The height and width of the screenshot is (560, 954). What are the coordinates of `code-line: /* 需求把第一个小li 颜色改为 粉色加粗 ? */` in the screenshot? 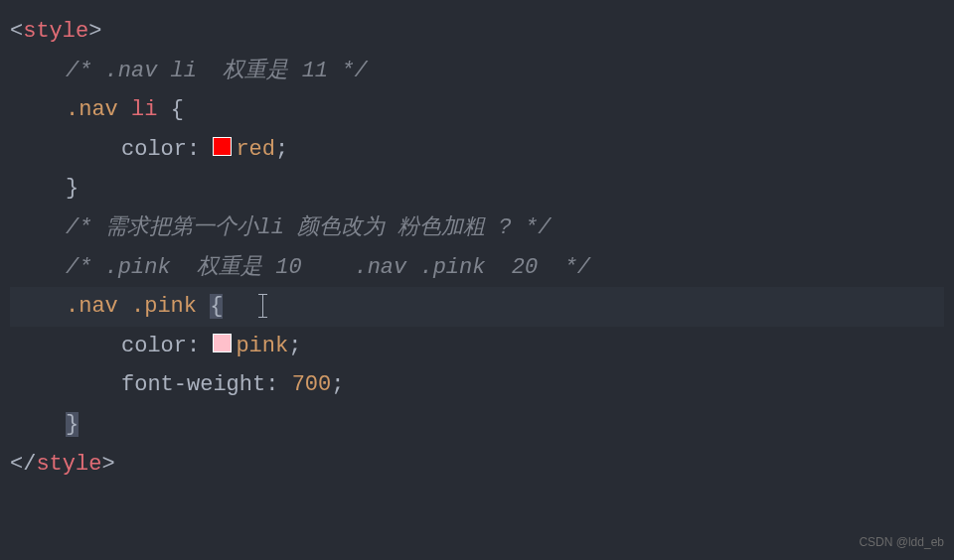 It's located at (477, 228).